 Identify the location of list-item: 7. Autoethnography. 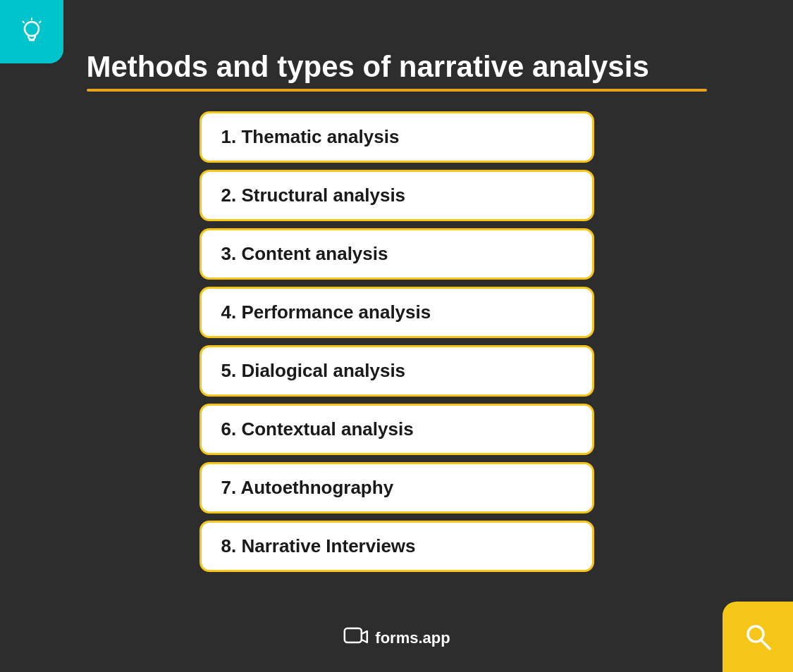
(397, 487).